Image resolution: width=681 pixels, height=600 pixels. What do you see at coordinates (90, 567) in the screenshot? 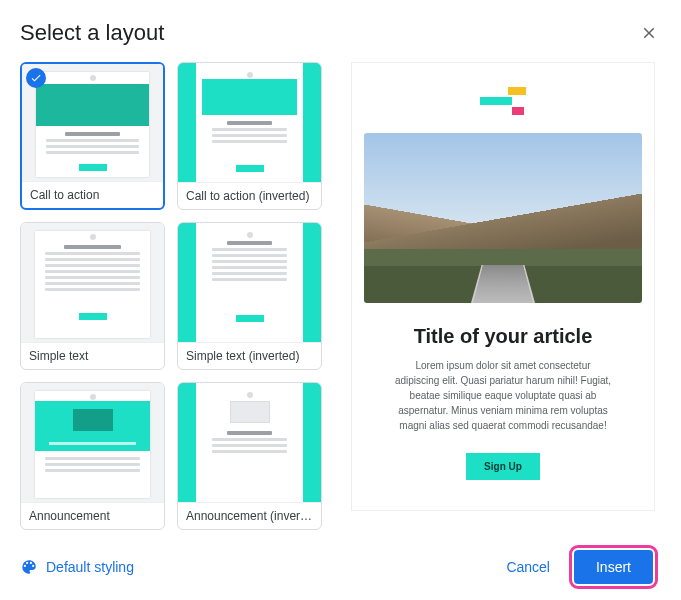
I see `default-styling-label: Default styling` at bounding box center [90, 567].